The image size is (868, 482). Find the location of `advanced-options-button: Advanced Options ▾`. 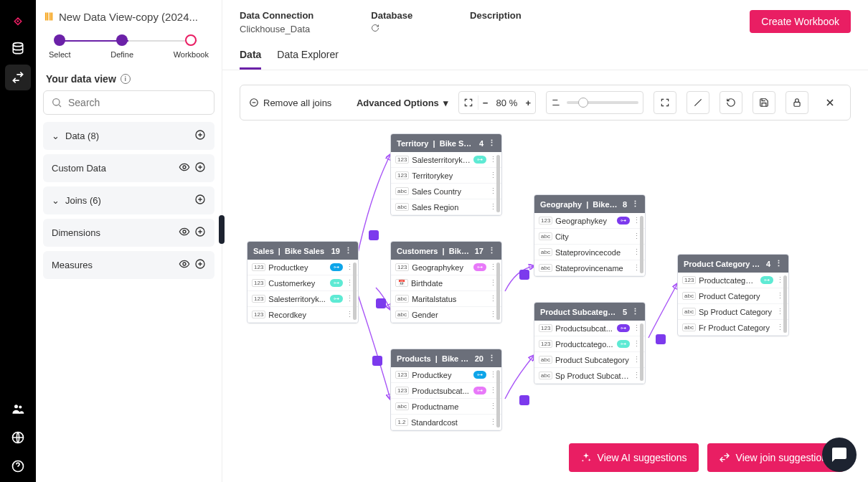

advanced-options-button: Advanced Options ▾ is located at coordinates (402, 103).